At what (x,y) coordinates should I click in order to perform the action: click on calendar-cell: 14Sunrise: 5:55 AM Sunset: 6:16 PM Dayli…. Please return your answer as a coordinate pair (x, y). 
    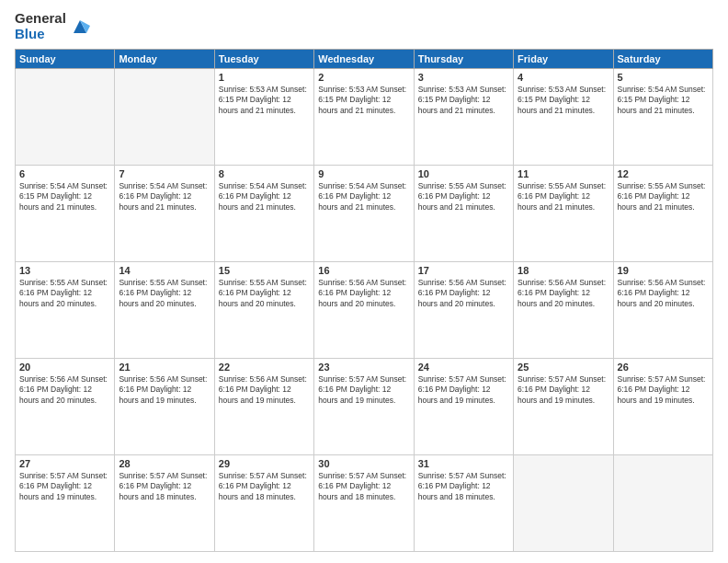
    Looking at the image, I should click on (165, 311).